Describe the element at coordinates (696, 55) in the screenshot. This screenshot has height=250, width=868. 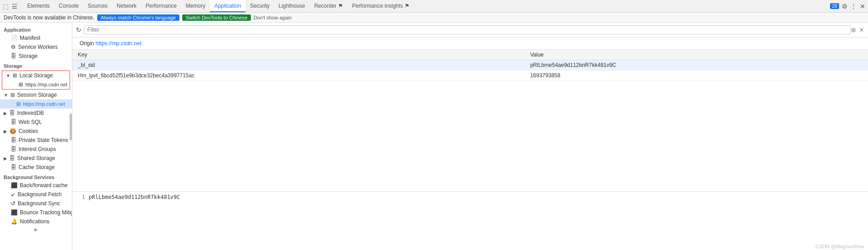
I see `col-value-header: Value` at that location.